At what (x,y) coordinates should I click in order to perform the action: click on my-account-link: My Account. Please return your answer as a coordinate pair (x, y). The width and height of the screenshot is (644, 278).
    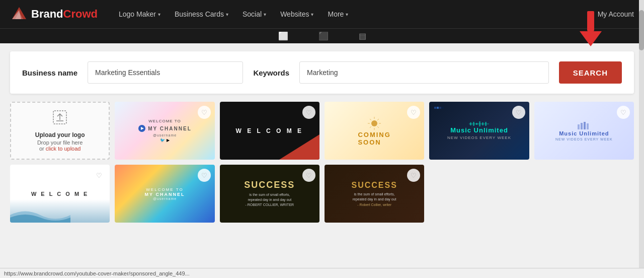
    Looking at the image, I should click on (616, 14).